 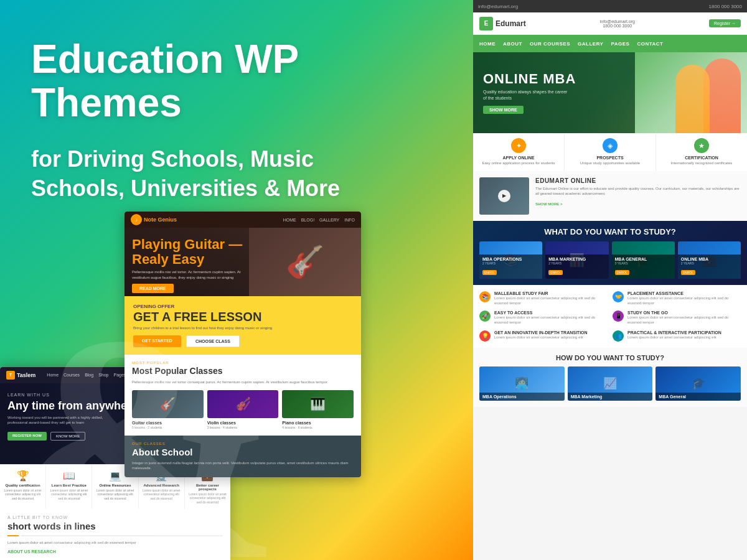 What do you see at coordinates (485, 297) in the screenshot?
I see `benefit-1-icon: 📚` at bounding box center [485, 297].